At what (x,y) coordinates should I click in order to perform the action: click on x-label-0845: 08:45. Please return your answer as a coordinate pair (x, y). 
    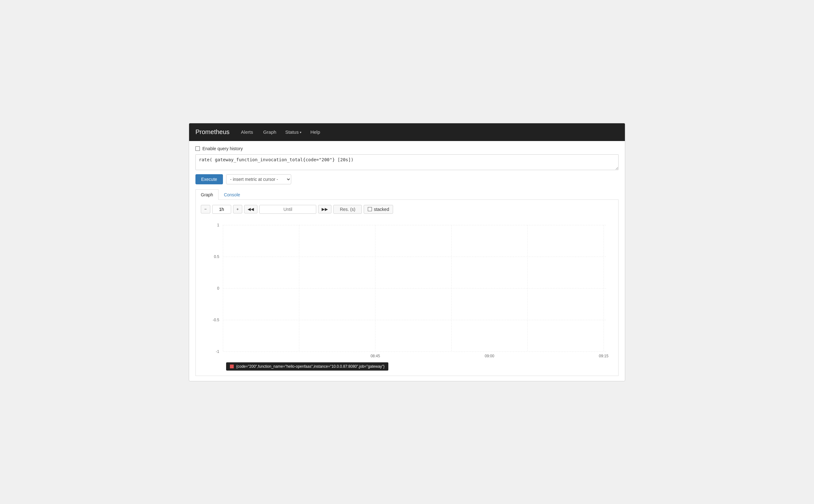
    Looking at the image, I should click on (375, 356).